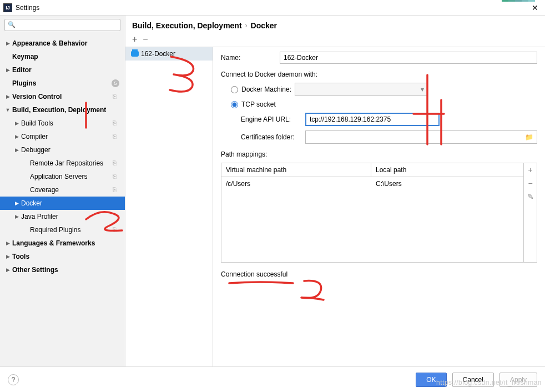  I want to click on config-list: 162-Docker, so click(169, 207).